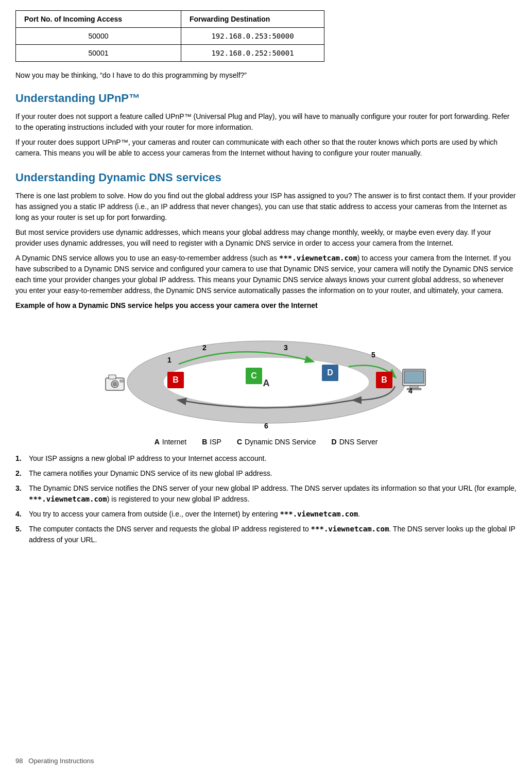  What do you see at coordinates (195, 514) in the screenshot?
I see `step-text: You try to access your camera from outsi…` at bounding box center [195, 514].